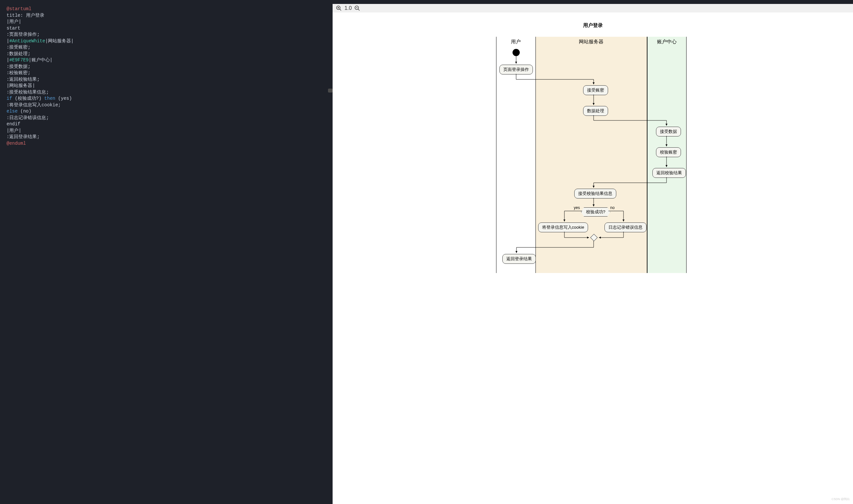 This screenshot has width=853, height=504. Describe the element at coordinates (577, 208) in the screenshot. I see `branch-yes: yes` at that location.